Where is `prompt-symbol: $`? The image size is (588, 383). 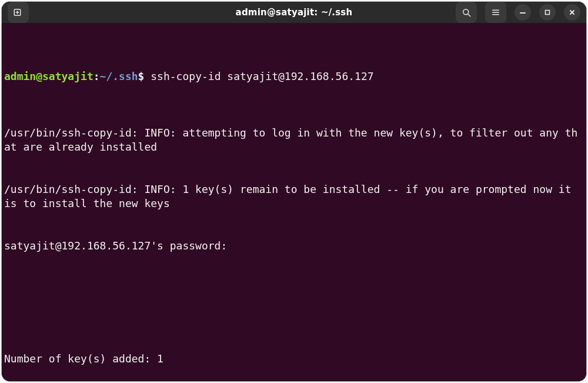
prompt-symbol: $ is located at coordinates (141, 76).